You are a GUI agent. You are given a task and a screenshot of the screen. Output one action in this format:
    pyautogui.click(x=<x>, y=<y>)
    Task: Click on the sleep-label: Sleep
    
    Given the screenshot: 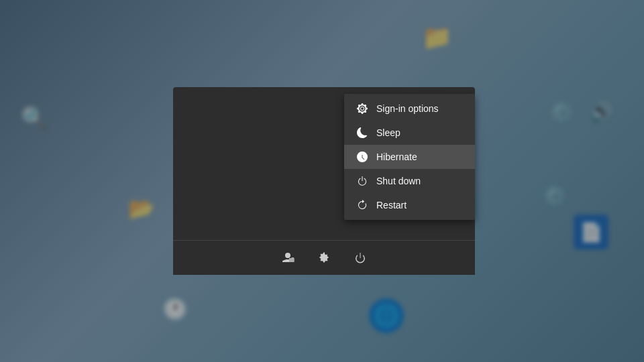 What is the action you would take?
    pyautogui.click(x=388, y=133)
    